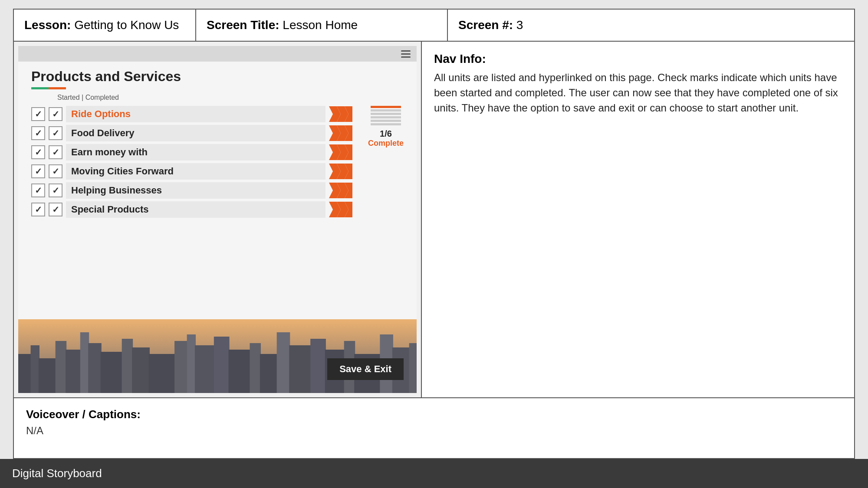  Describe the element at coordinates (48, 25) in the screenshot. I see `lesson-label: Lesson:` at that location.